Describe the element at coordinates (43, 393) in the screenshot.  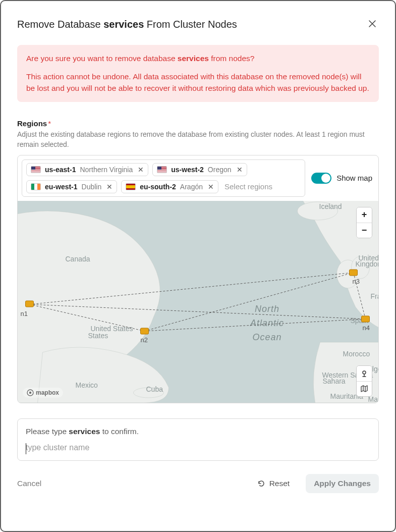
I see `map-attribution: mapbox` at that location.